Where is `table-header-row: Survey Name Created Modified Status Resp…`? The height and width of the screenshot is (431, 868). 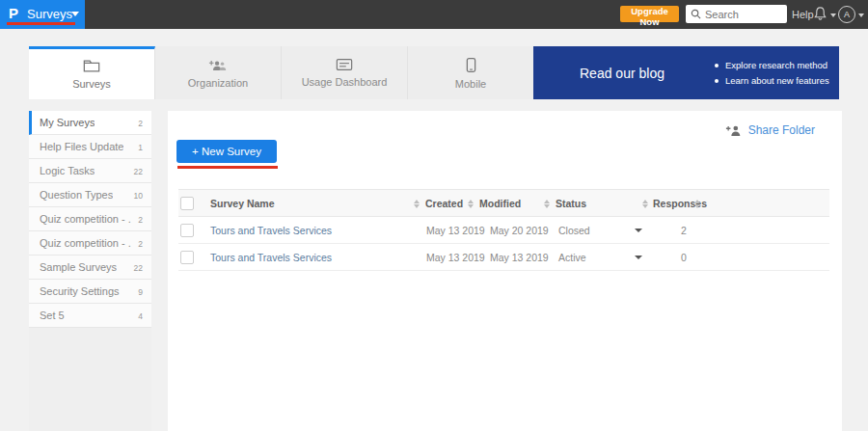 table-header-row: Survey Name Created Modified Status Resp… is located at coordinates (503, 202).